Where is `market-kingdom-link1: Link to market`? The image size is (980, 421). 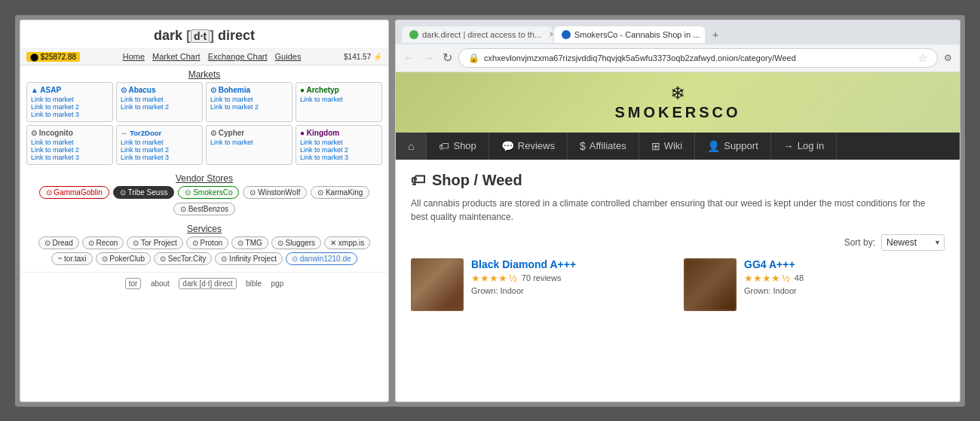
market-kingdom-link1: Link to market is located at coordinates (339, 142).